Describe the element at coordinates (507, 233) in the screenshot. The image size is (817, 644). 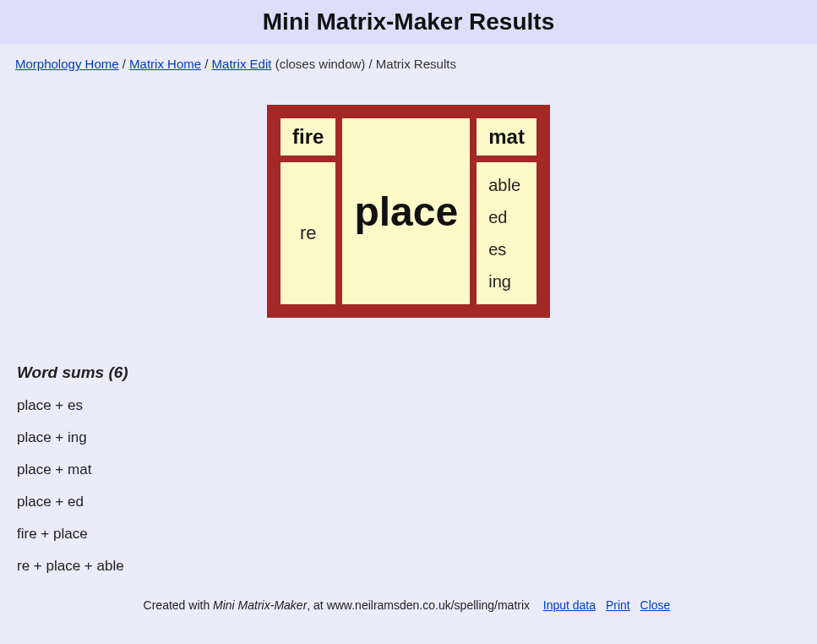
I see `matrix-suffix-list: able ed es ing` at that location.